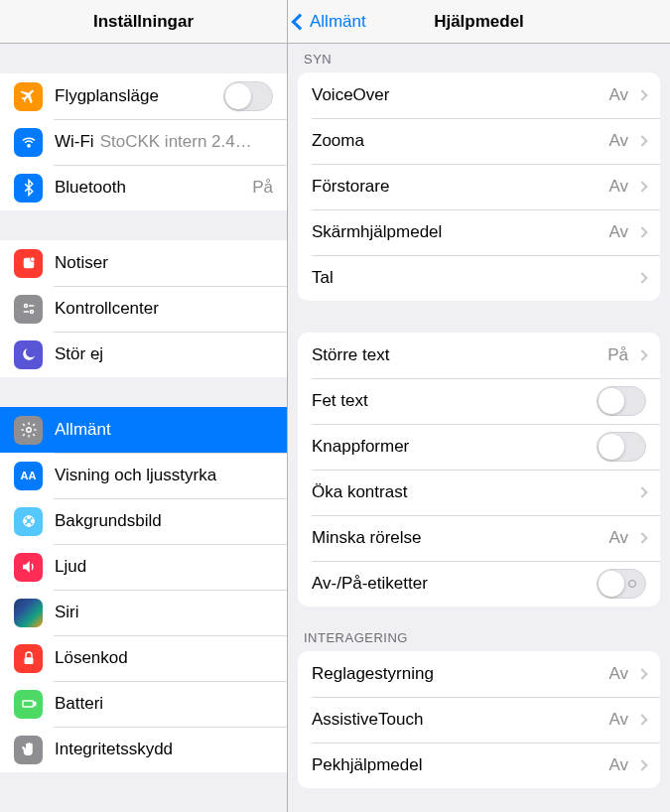 The width and height of the screenshot is (670, 812). What do you see at coordinates (164, 475) in the screenshot?
I see `sidebar-label: Visning och ljusstyrka` at bounding box center [164, 475].